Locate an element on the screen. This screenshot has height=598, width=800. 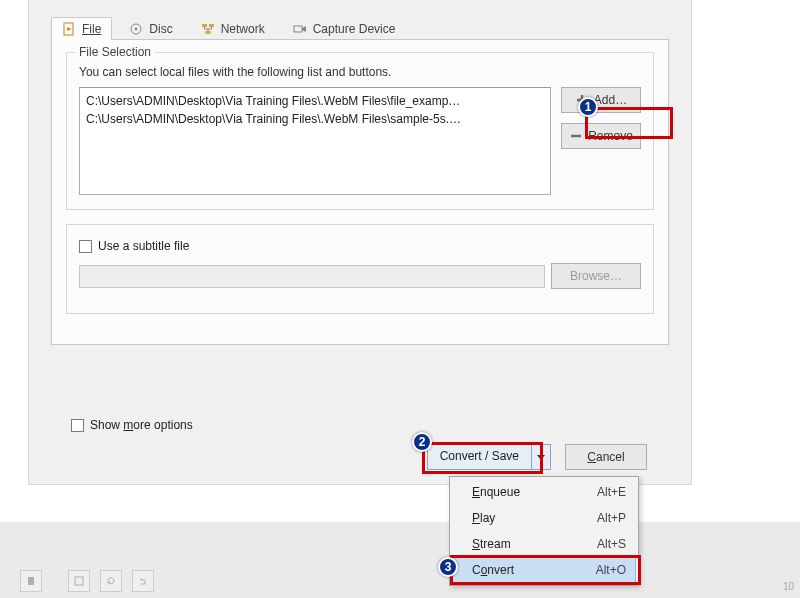
button-label: Convert / Save is located at coordinates (480, 457).